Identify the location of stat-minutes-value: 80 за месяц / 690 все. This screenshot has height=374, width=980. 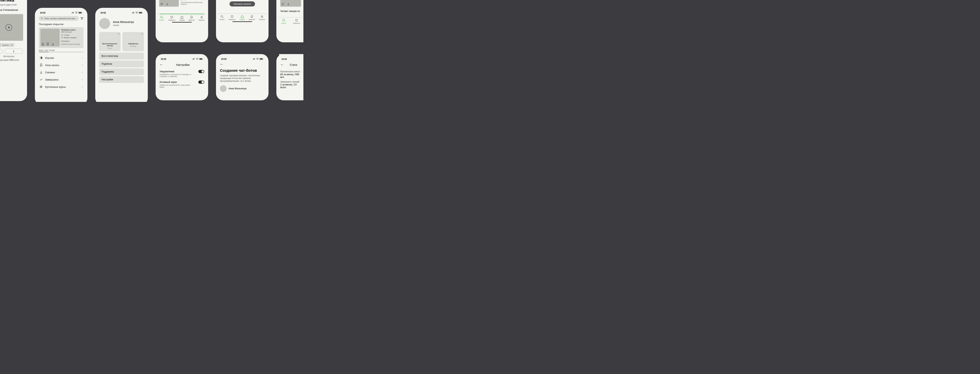
(291, 76).